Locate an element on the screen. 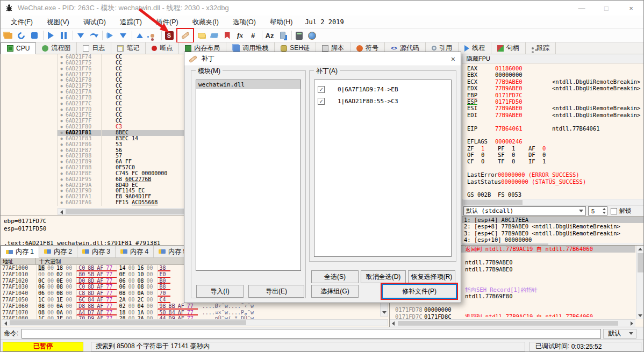 Image resolution: width=644 pixels, height=352 pixels. memory-tab: 内存 4 is located at coordinates (134, 252).